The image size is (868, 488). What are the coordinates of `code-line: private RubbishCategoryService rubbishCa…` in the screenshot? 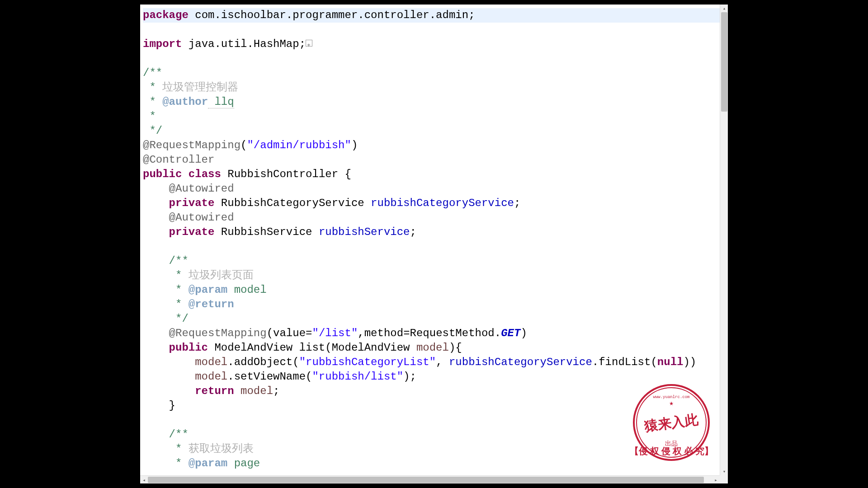 It's located at (431, 203).